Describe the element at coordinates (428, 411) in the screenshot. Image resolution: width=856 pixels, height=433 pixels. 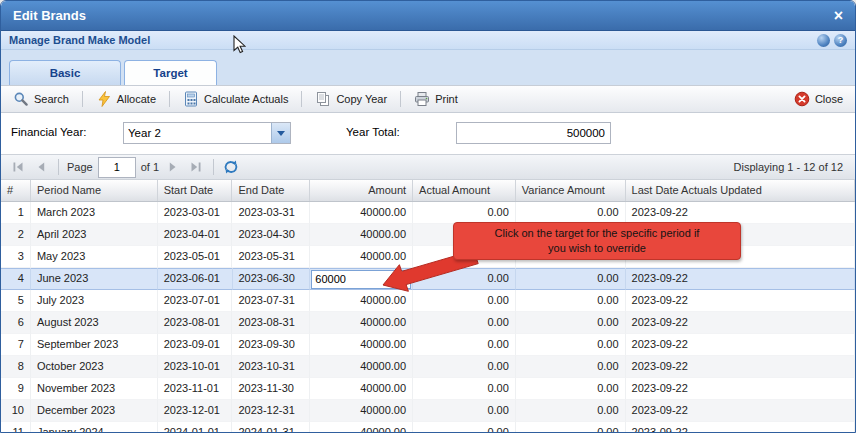
I see `table-row: 10December 20232023-12-012023-12-3140000…` at that location.